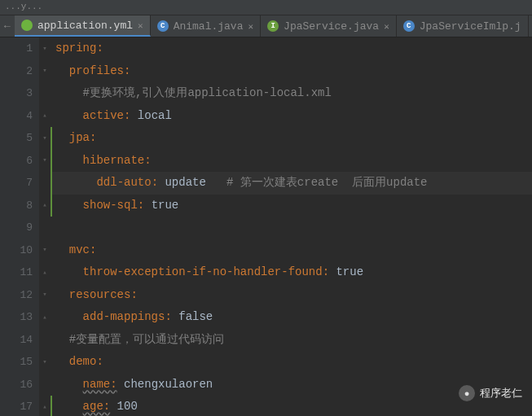 This screenshot has width=532, height=416. What do you see at coordinates (266, 26) in the screenshot?
I see `editor-tabs: ← application.yml ✕ C Animal.java ✕ I Jp…` at bounding box center [266, 26].